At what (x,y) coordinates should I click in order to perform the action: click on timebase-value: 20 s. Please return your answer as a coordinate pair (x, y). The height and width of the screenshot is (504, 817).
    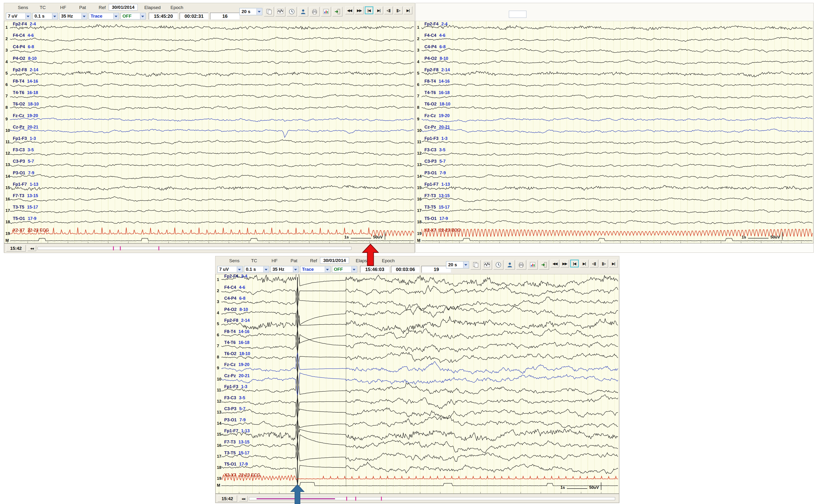
    Looking at the image, I should click on (453, 265).